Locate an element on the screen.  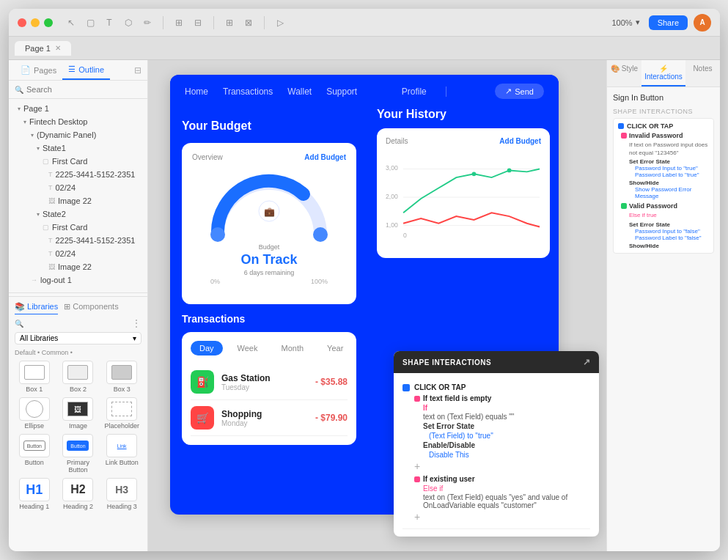
sidebar-item-dynamic-panel: ▾ (Dynamic Panel) is located at coordinates (78, 135).